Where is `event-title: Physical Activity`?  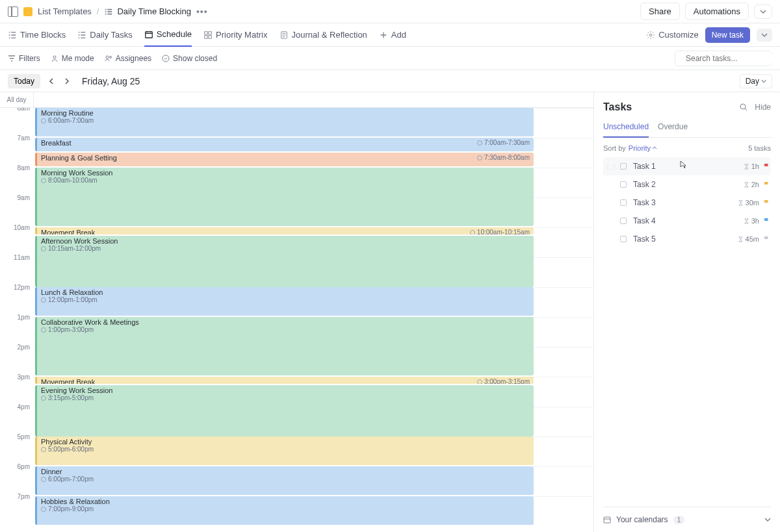
event-title: Physical Activity is located at coordinates (285, 442).